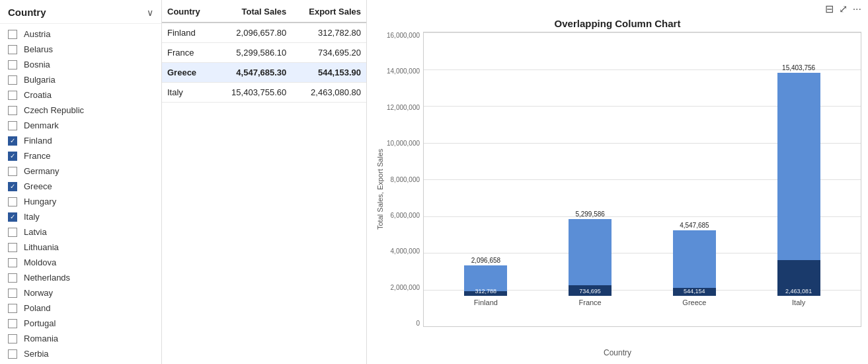 This screenshot has height=364, width=868. What do you see at coordinates (264, 53) in the screenshot?
I see `table-row: France5,299,586.10734,695.20` at bounding box center [264, 53].